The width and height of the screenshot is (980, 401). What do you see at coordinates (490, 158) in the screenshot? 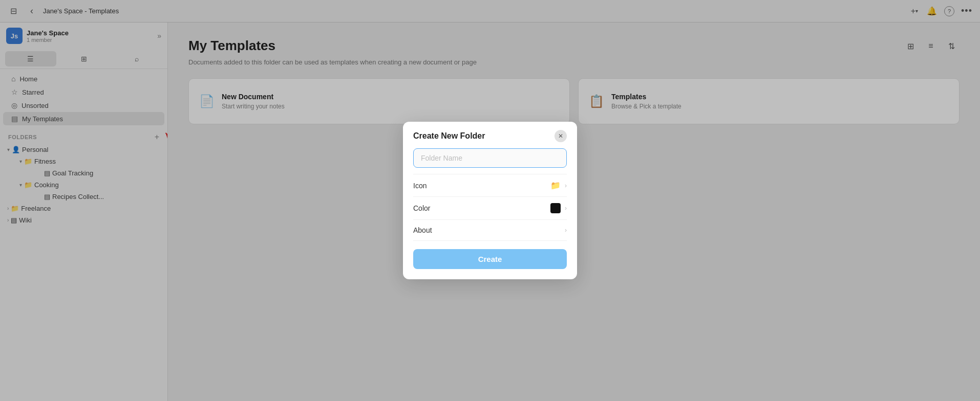
I see `folder-name-input` at bounding box center [490, 158].